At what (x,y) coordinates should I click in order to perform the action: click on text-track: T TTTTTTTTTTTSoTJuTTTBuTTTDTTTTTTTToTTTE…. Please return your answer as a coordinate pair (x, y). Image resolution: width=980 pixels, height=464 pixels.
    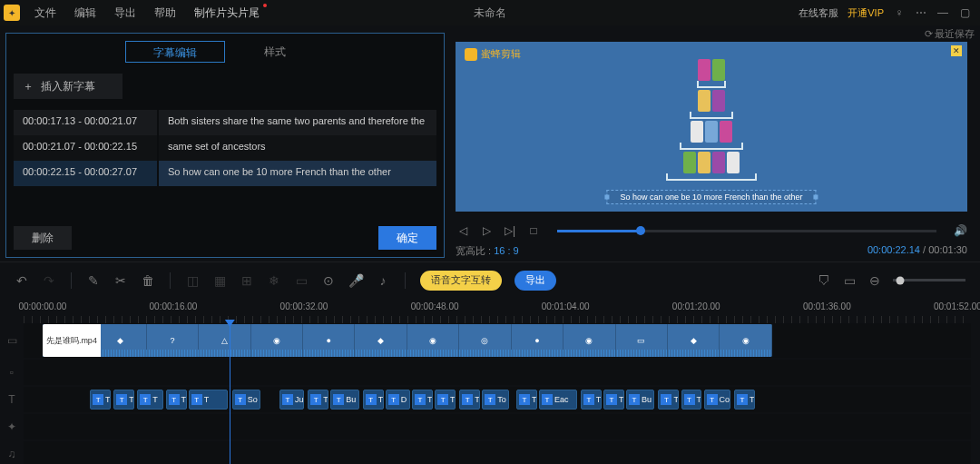
    Looking at the image, I should click on (485, 400).